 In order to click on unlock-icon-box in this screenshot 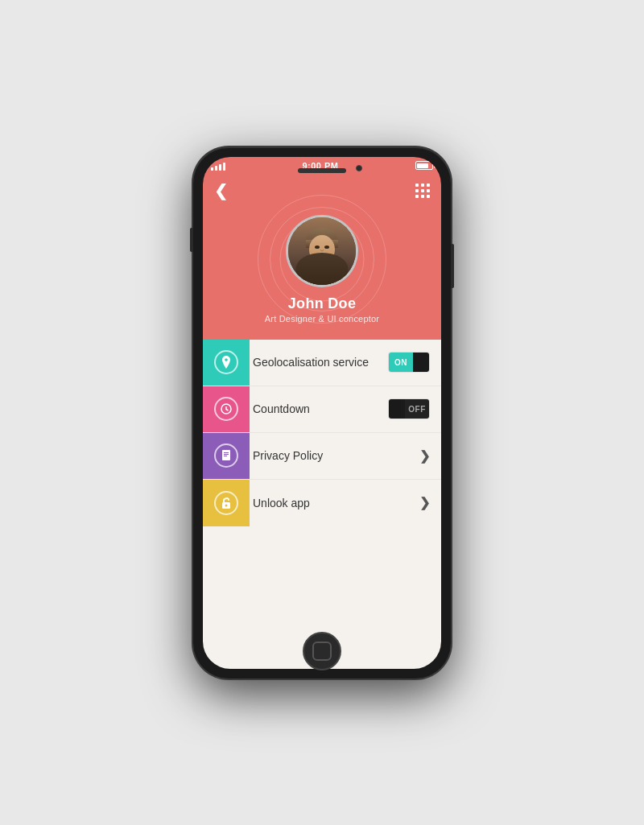, I will do `click(226, 503)`.